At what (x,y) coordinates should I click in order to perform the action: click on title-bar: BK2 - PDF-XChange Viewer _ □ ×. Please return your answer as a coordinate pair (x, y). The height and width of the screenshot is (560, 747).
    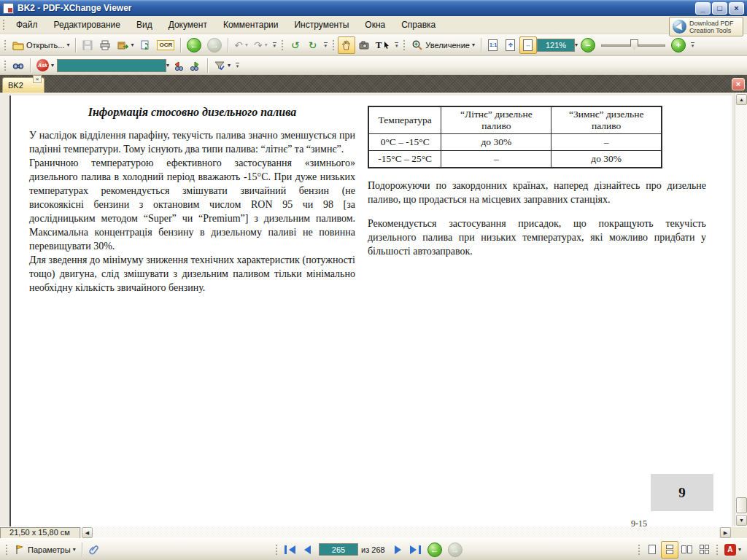
    Looking at the image, I should click on (374, 8).